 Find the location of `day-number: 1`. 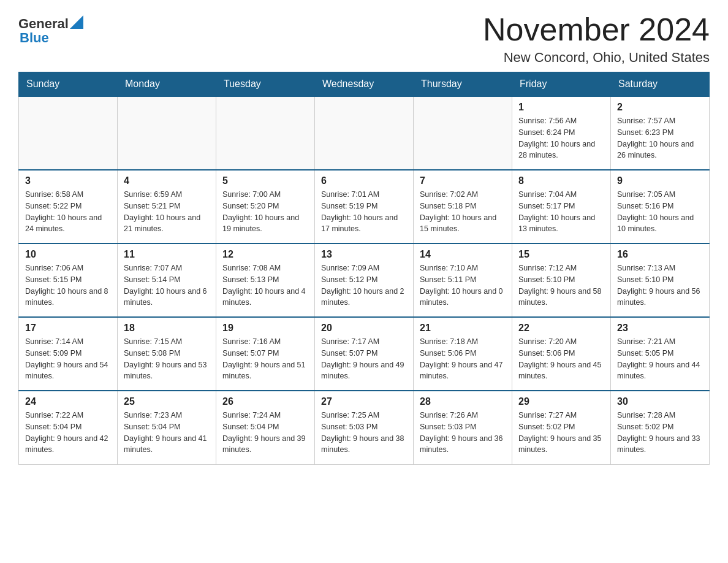

day-number: 1 is located at coordinates (561, 107).